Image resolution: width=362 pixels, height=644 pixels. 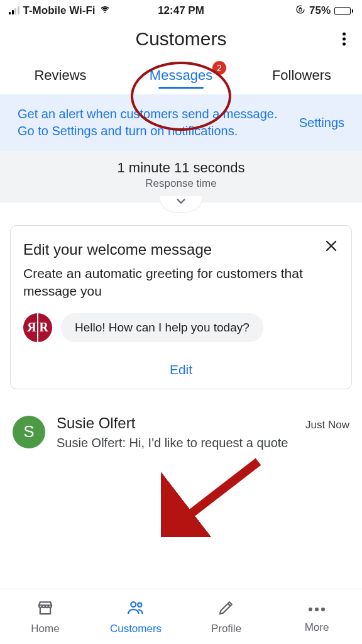 I want to click on avatar-initial: S, so click(x=29, y=431).